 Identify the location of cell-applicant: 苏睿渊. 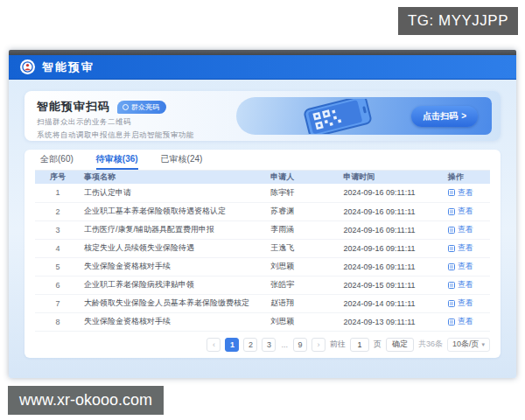
(303, 212).